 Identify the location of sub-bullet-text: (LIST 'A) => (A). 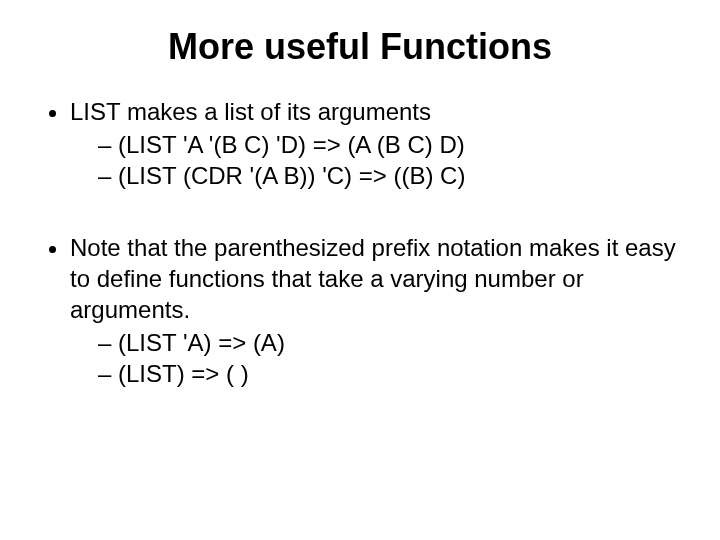
(202, 342).